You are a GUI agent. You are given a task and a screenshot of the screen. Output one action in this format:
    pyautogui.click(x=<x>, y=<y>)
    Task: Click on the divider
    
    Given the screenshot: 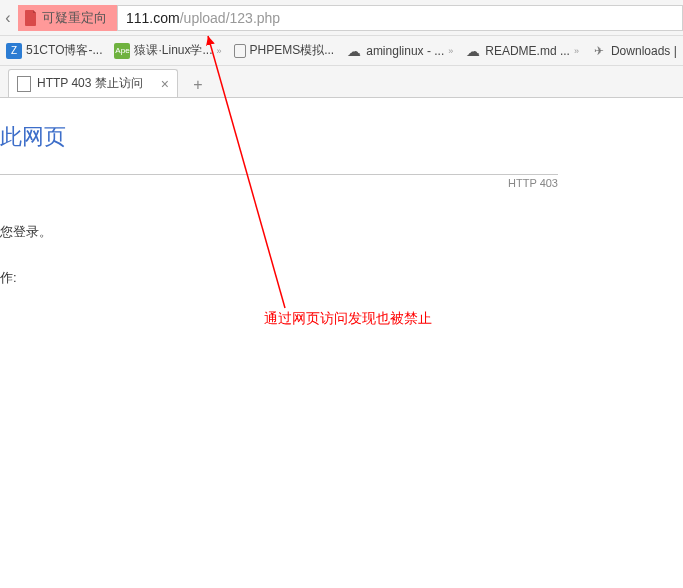 What is the action you would take?
    pyautogui.click(x=279, y=174)
    